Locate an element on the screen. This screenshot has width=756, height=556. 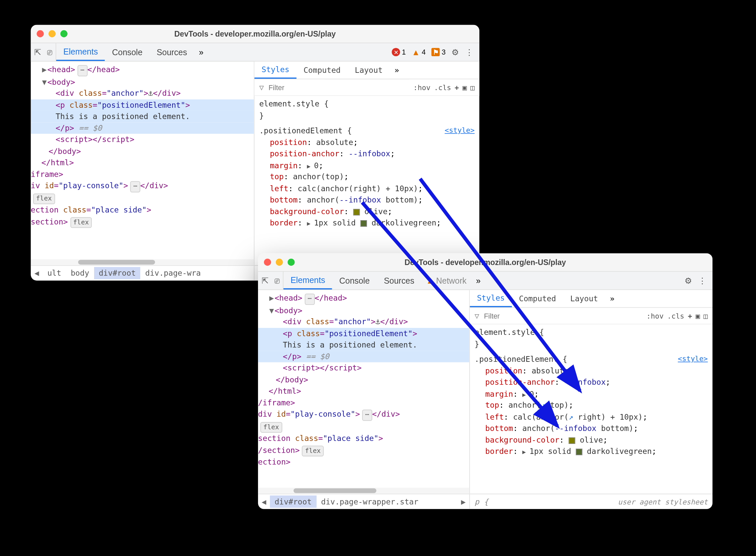
issue-count: ⚑3 is located at coordinates (439, 52).